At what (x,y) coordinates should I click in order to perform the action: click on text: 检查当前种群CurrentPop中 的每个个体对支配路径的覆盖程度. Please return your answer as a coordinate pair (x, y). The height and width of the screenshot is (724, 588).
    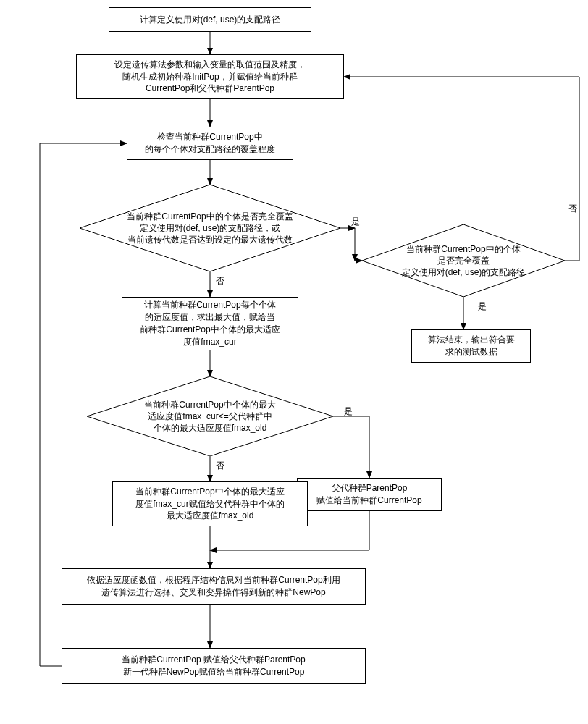
    Looking at the image, I should click on (210, 143).